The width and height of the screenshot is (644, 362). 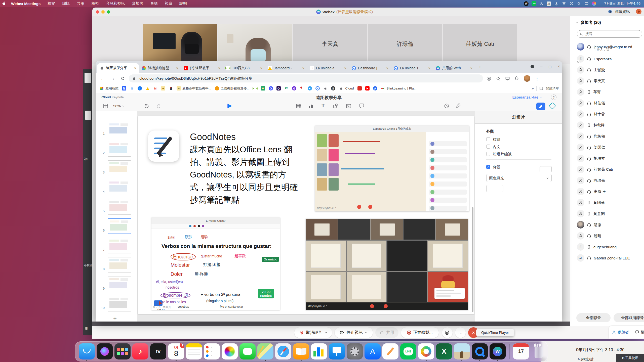 What do you see at coordinates (105, 351) in the screenshot?
I see `dock-siri-icon` at bounding box center [105, 351].